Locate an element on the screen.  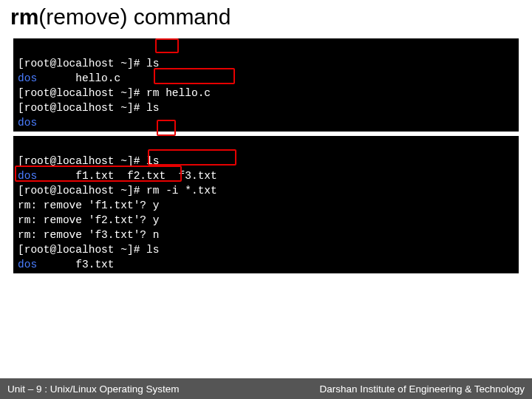
file: f3.txt is located at coordinates (75, 265).